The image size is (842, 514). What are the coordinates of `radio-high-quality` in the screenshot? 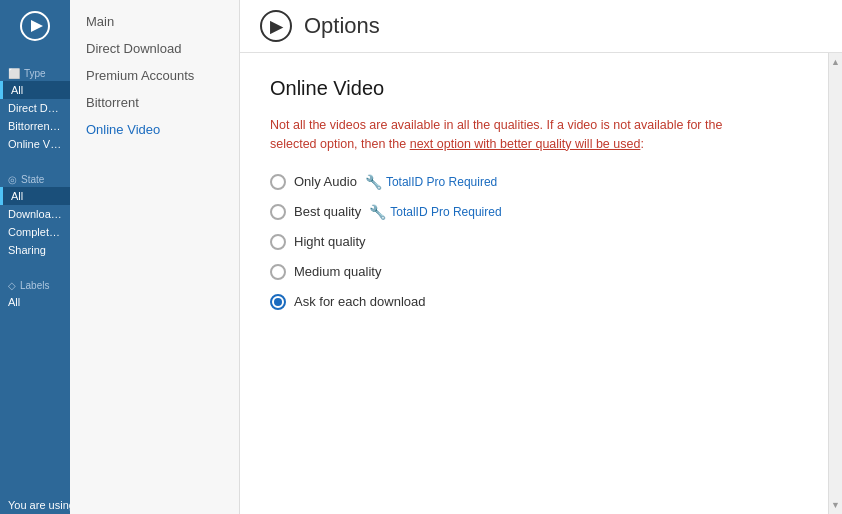 It's located at (278, 242).